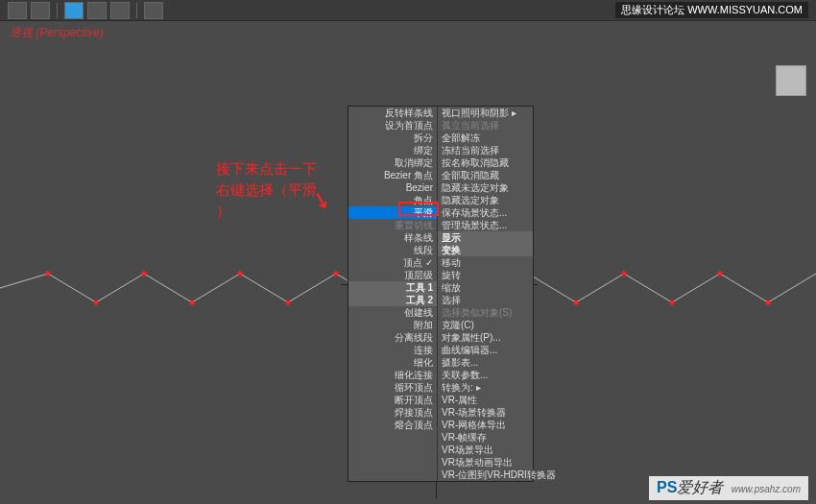 The image size is (816, 504). I want to click on menu-item-menu-right-9: 管理场景状态..., so click(486, 225).